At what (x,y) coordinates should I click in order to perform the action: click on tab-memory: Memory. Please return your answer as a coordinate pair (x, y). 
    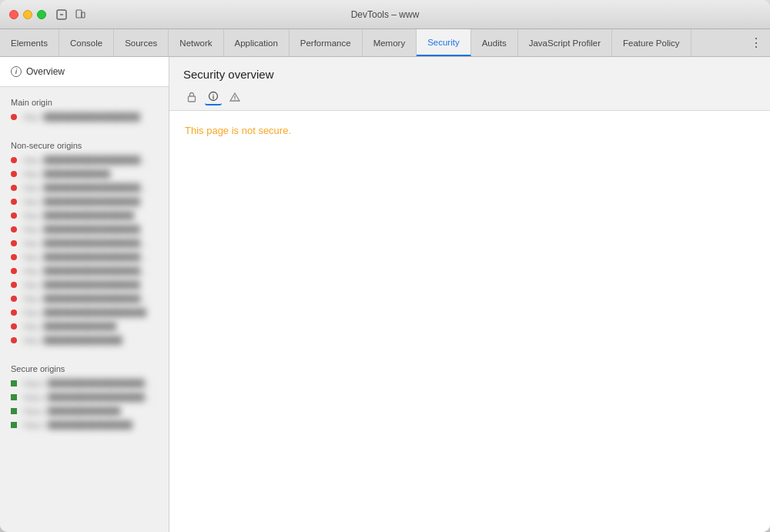
    Looking at the image, I should click on (390, 43).